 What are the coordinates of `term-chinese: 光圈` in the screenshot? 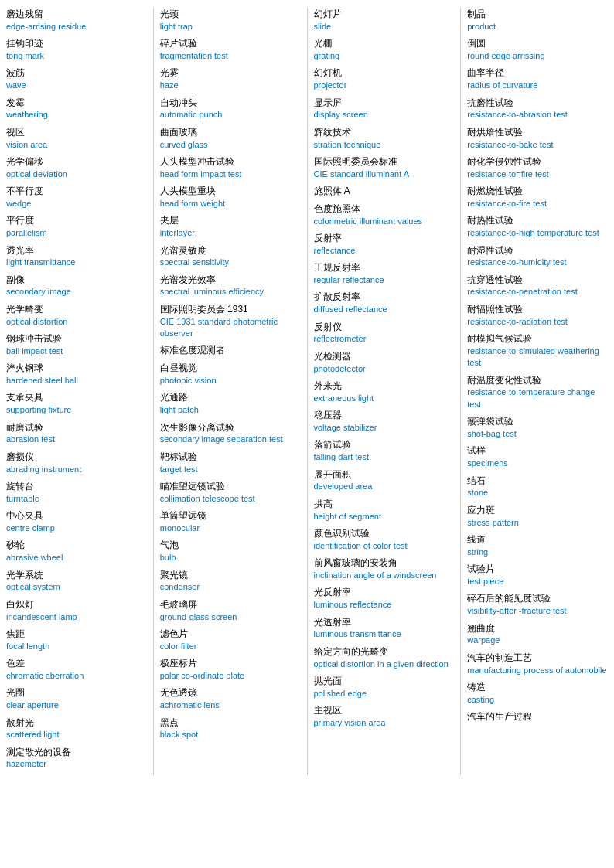 It's located at (77, 693).